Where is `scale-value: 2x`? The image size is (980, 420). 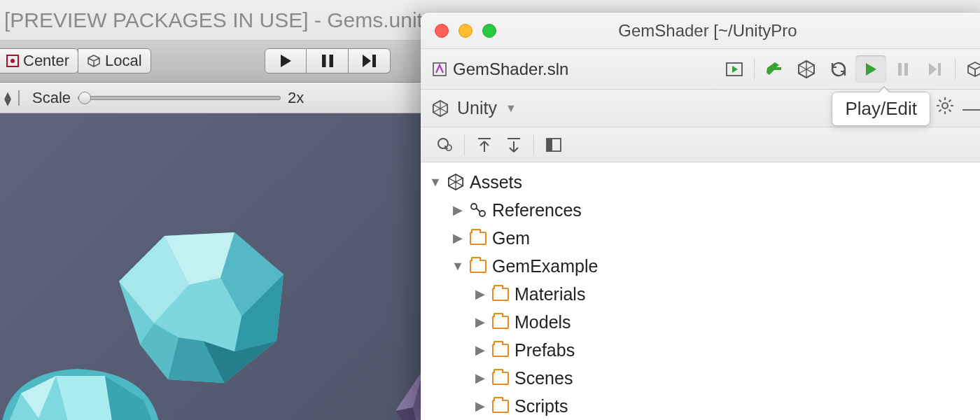 scale-value: 2x is located at coordinates (295, 98).